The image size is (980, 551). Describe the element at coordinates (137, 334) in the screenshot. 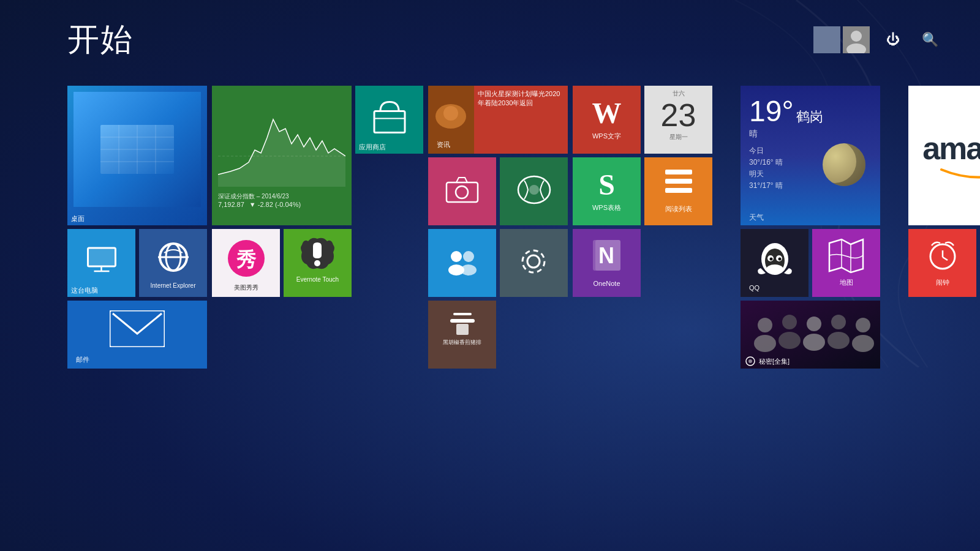

I see `tile-mail: 邮件` at that location.